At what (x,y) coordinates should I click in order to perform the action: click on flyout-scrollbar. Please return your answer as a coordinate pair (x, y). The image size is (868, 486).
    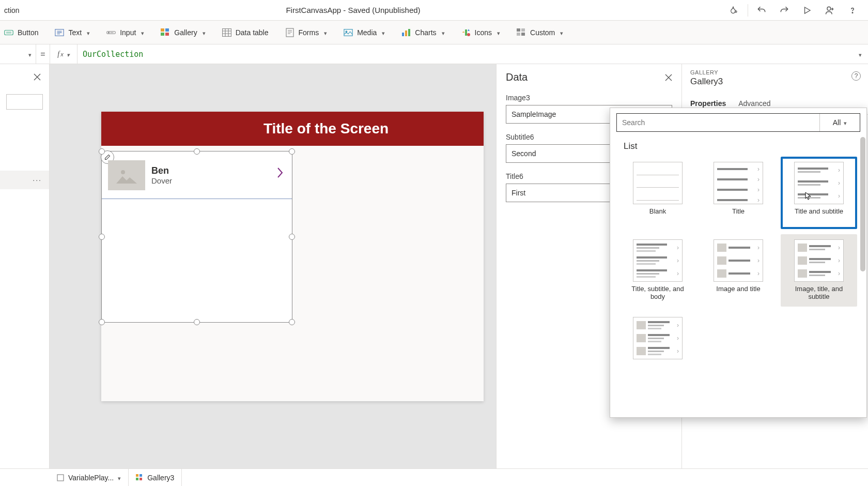
    Looking at the image, I should click on (863, 204).